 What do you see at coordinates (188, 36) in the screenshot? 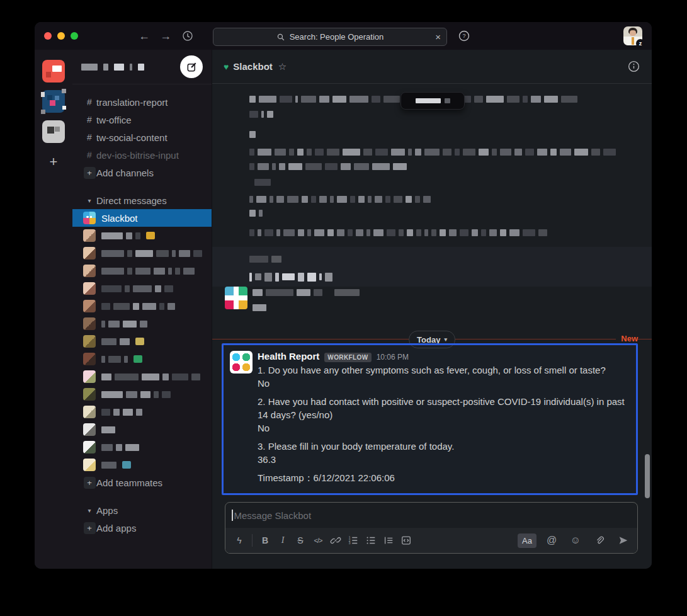
I see `history-clock-icon` at bounding box center [188, 36].